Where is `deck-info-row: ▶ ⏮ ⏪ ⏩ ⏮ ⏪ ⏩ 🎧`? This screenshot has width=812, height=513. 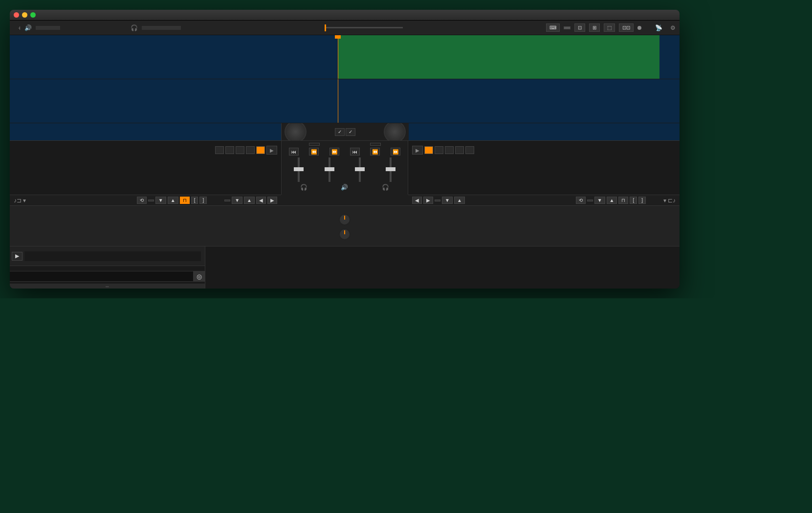 deck-info-row: ▶ ⏮ ⏪ ⏩ ⏮ ⏪ ⏩ 🎧 is located at coordinates (345, 167).